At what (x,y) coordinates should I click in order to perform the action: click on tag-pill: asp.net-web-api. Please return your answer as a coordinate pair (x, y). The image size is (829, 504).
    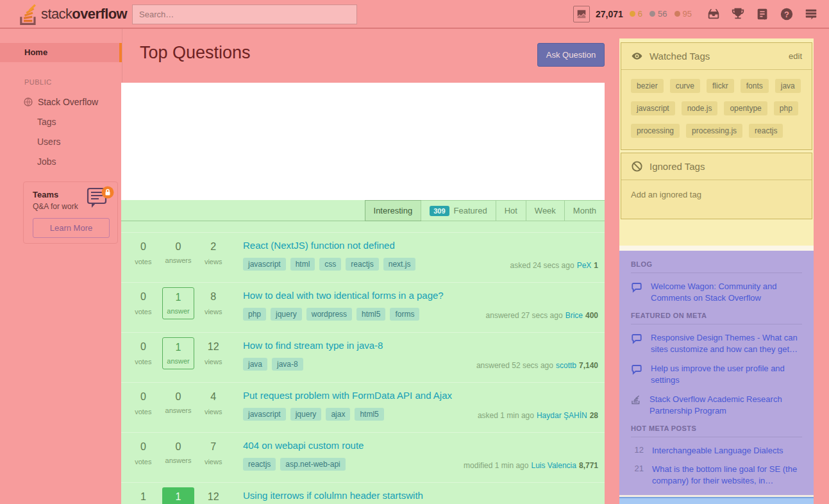
    Looking at the image, I should click on (313, 464).